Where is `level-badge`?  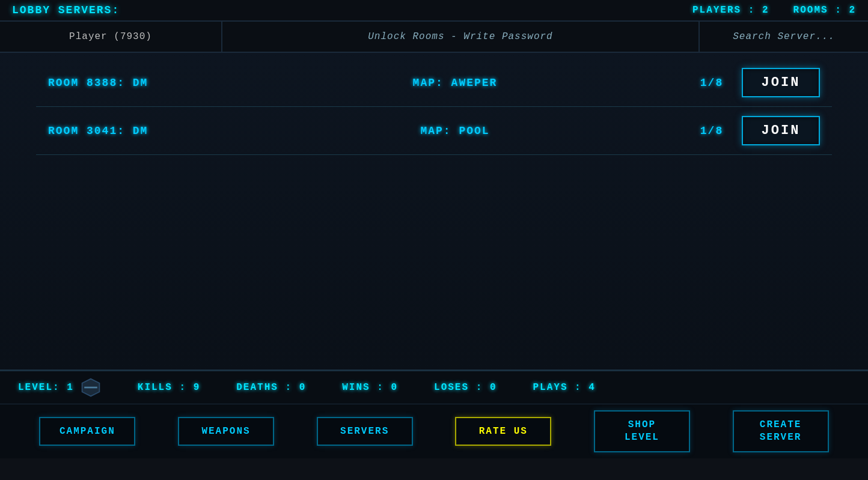
level-badge is located at coordinates (91, 387).